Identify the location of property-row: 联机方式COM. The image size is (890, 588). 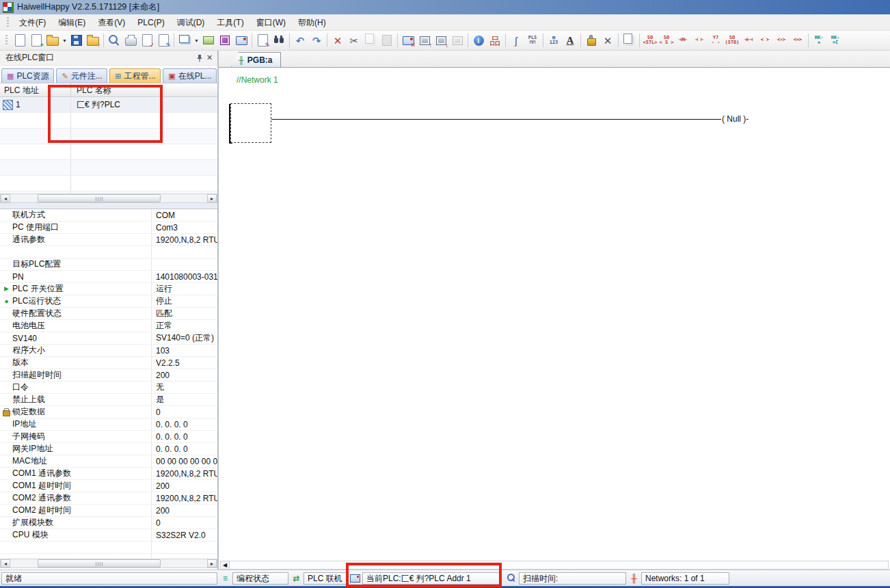
(109, 215).